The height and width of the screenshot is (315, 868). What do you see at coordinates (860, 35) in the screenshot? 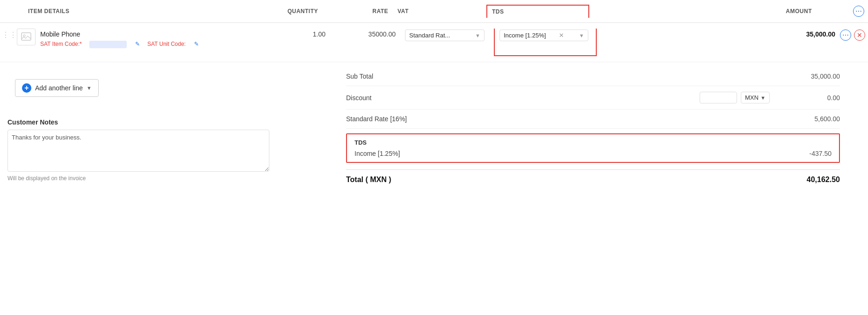
I see `row-delete-icon: ✕` at bounding box center [860, 35].